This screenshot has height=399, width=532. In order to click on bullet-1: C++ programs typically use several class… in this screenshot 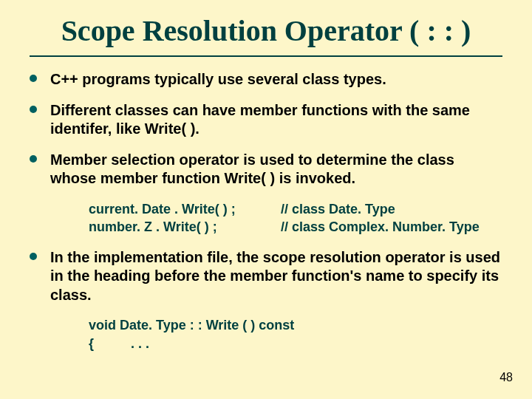, I will do `click(266, 80)`.